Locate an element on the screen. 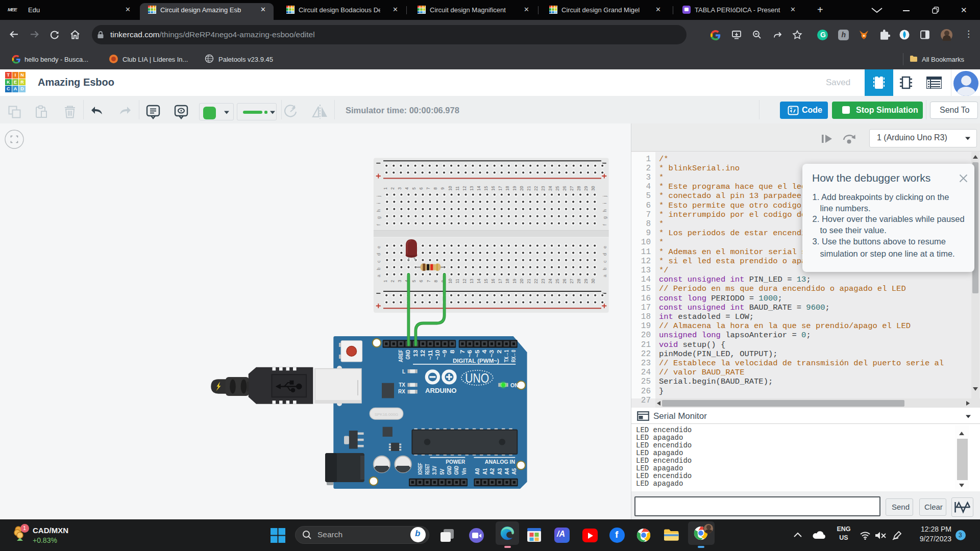 The image size is (980, 551). svg-text: 17 is located at coordinates (500, 281).